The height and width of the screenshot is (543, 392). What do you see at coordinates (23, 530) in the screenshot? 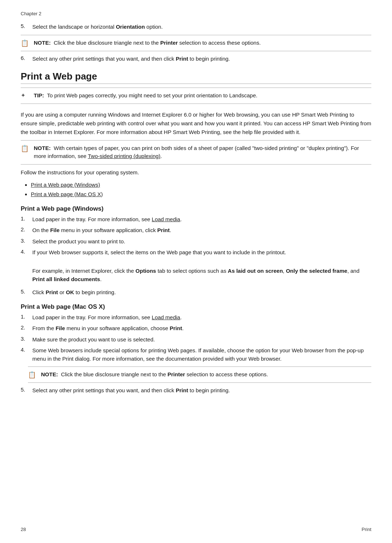
I see `footer-page-number: 28` at bounding box center [23, 530].